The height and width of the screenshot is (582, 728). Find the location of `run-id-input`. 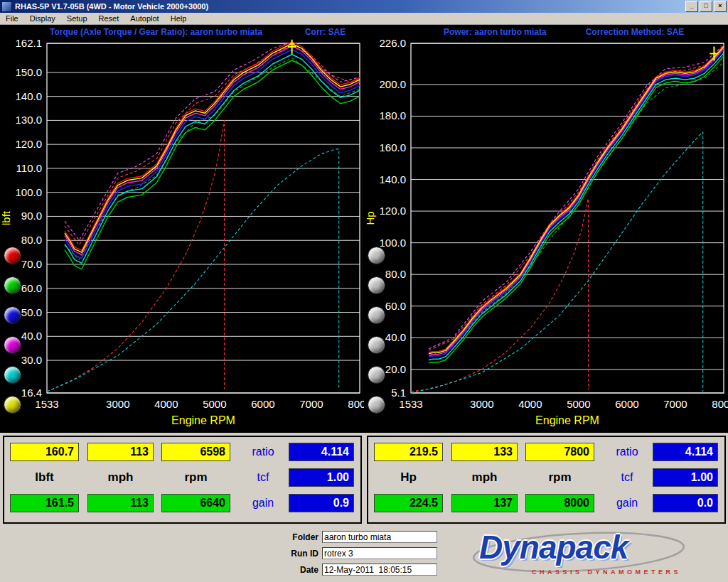

run-id-input is located at coordinates (380, 553).